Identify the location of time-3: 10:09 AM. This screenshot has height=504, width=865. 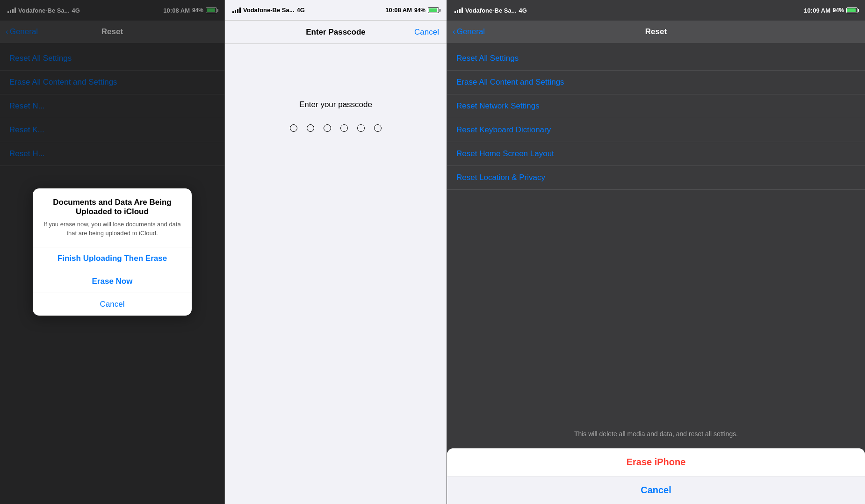
(817, 10).